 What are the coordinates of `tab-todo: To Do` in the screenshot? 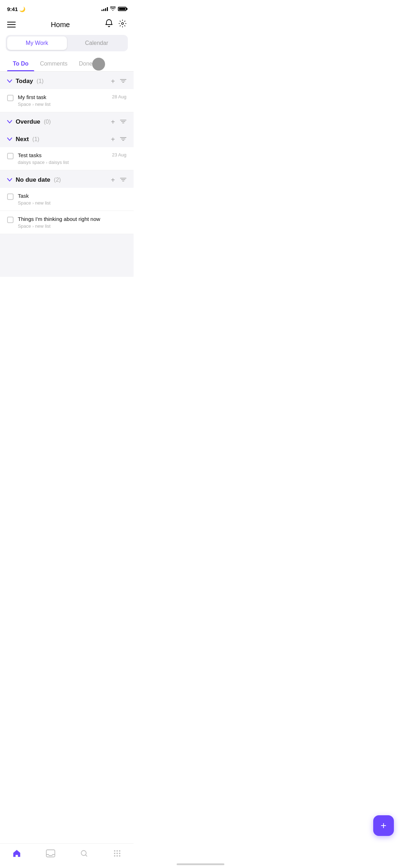 It's located at (21, 64).